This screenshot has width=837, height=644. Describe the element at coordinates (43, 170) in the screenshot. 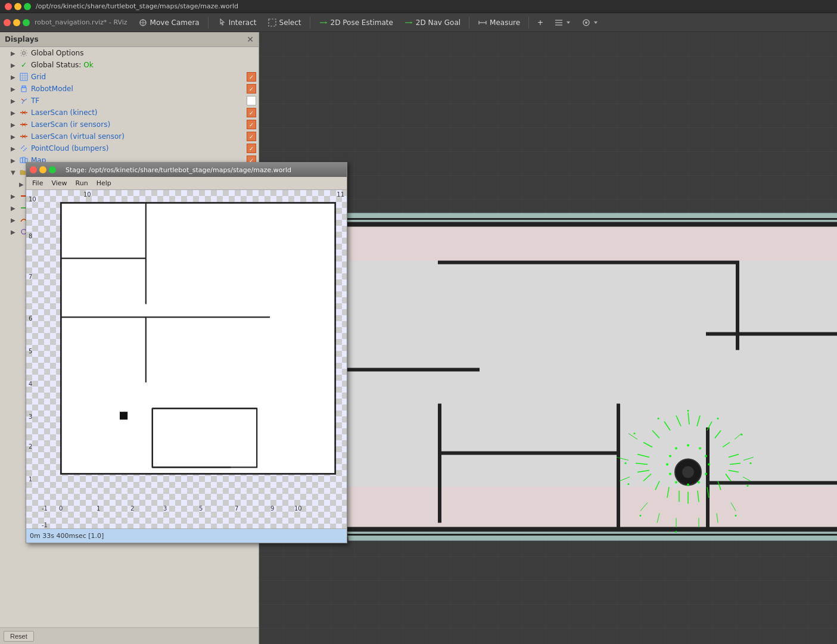

I see `stage-min-btn` at that location.